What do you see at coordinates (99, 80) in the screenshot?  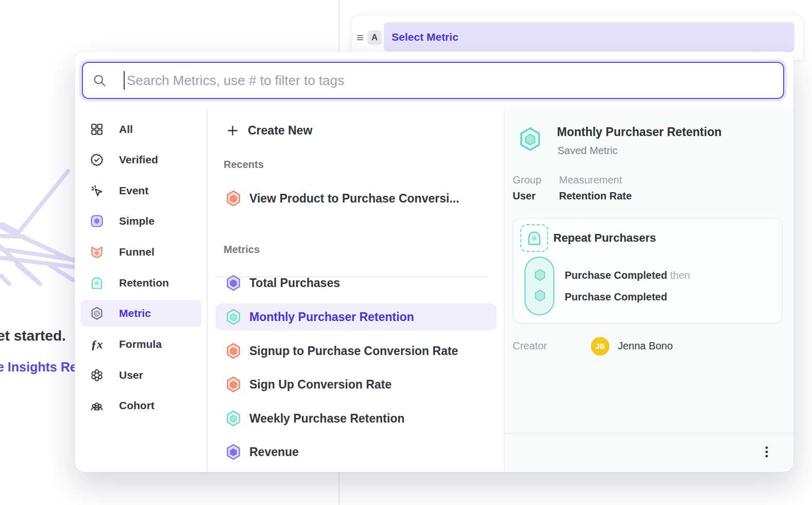 I see `search-icon` at bounding box center [99, 80].